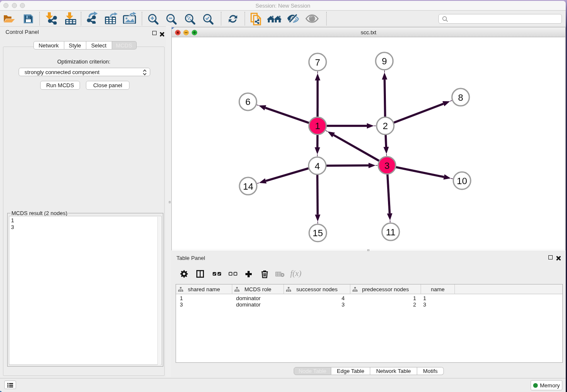 The height and width of the screenshot is (392, 567). Describe the element at coordinates (317, 63) in the screenshot. I see `svg-text: 7` at that location.